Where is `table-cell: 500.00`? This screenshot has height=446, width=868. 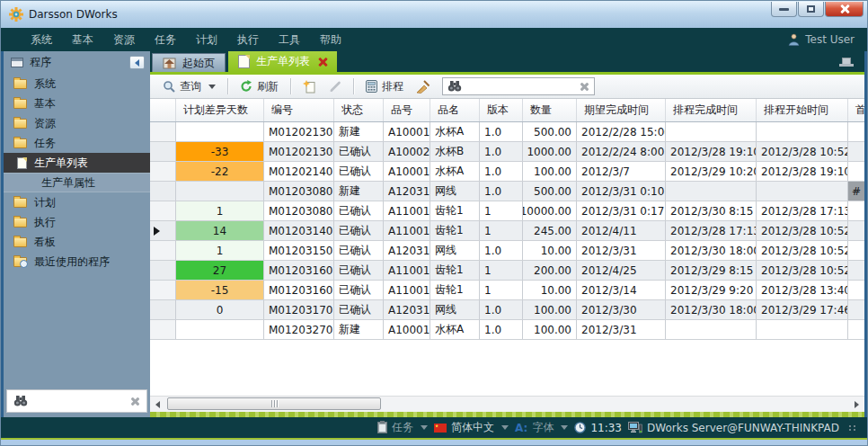
table-cell: 500.00 is located at coordinates (550, 131).